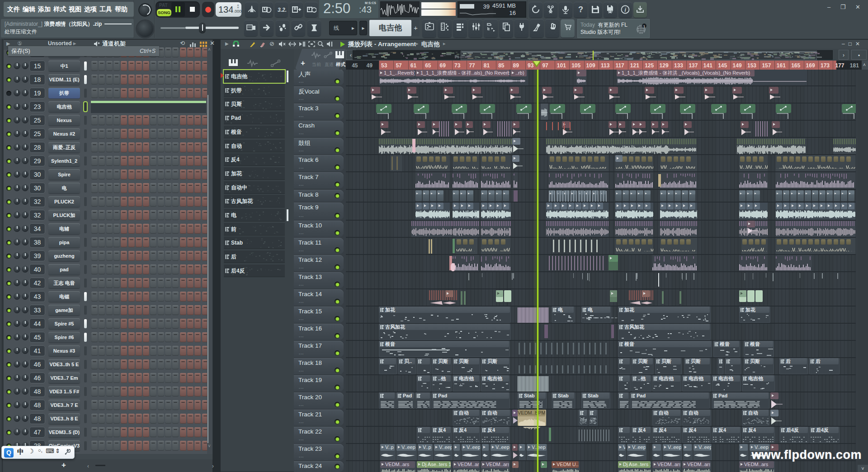 Image resolution: width=868 pixels, height=472 pixels. I want to click on svg-text: 3.2.1, so click(282, 10).